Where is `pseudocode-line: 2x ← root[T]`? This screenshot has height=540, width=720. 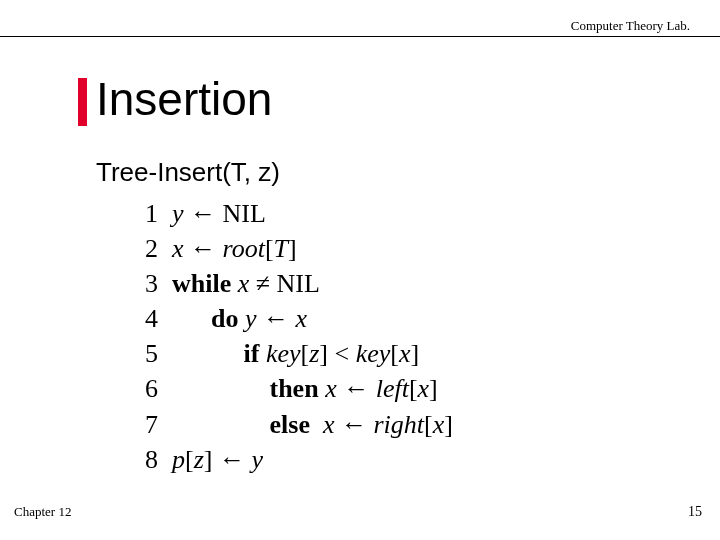
pseudocode-line: 2x ← root[T] is located at coordinates (292, 248).